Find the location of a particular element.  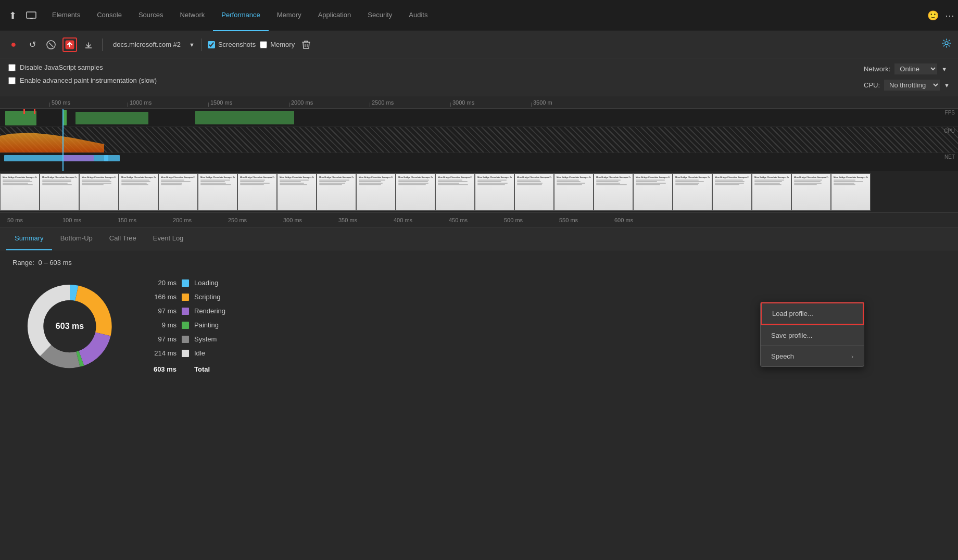

download-button is located at coordinates (89, 45).